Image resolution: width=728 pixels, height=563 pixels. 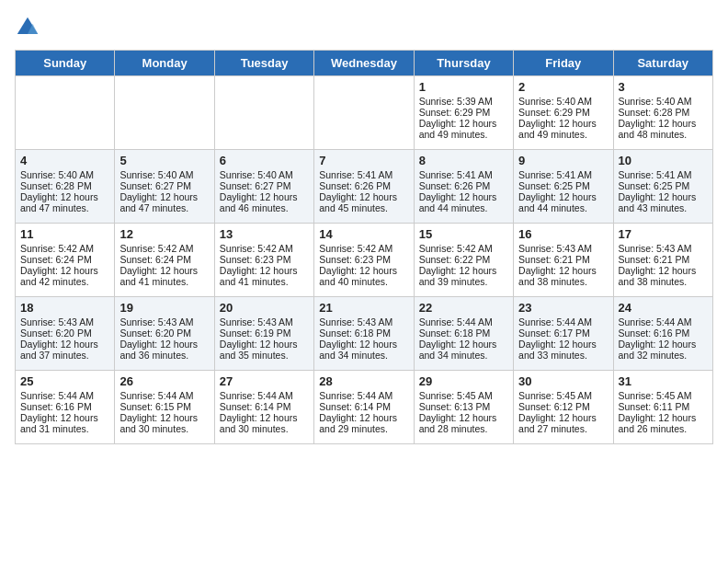 I want to click on calendar-cell: 20Sunrise: 5:43 AMSunset: 6:19 PMDayligh…, so click(x=264, y=334).